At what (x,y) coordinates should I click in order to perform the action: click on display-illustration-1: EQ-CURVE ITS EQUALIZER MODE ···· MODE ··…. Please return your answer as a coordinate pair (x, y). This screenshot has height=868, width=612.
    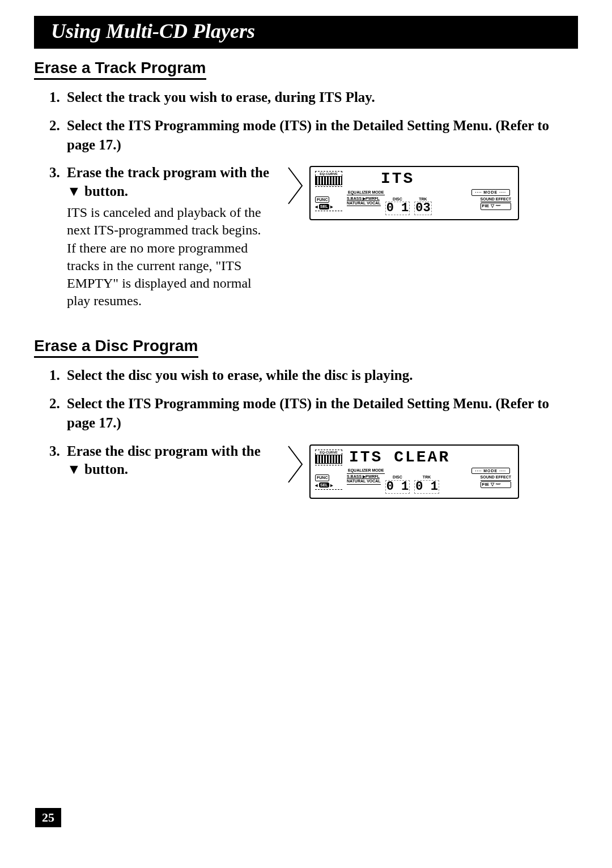
    Looking at the image, I should click on (403, 193).